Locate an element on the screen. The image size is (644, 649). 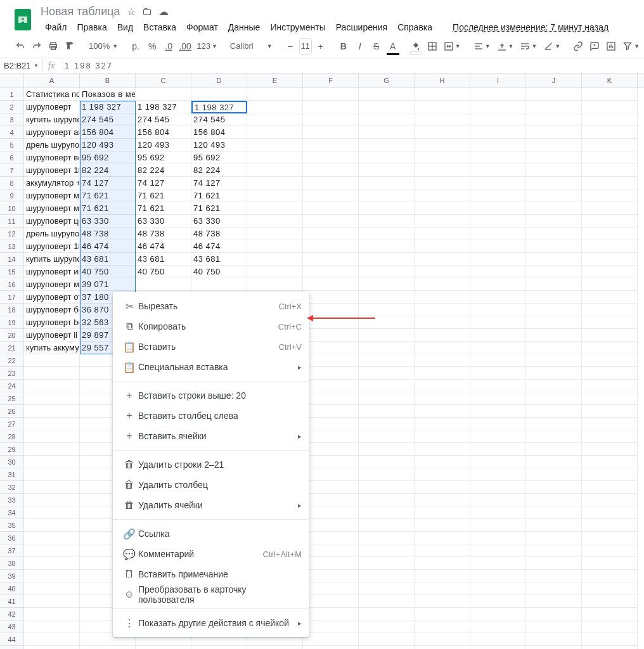
cell: шуруповерт 18 is located at coordinates (52, 170).